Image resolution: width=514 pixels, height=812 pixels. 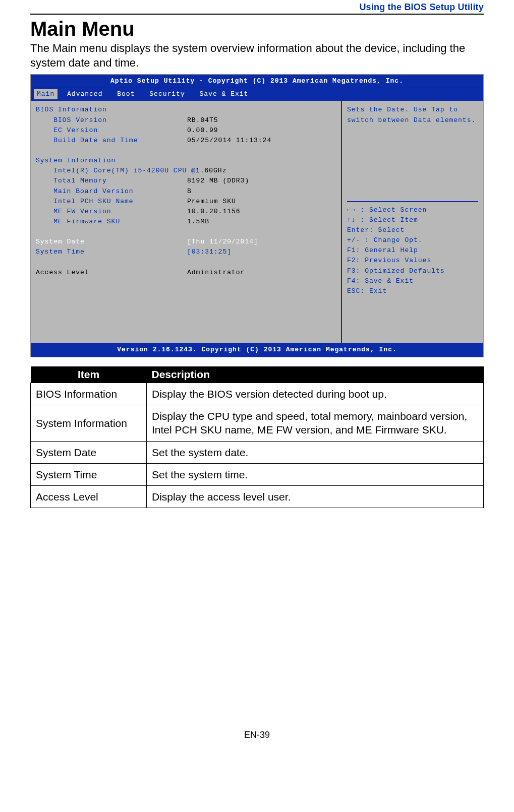 What do you see at coordinates (261, 212) in the screenshot?
I see `me-fw-value: 10.0.20.1156` at bounding box center [261, 212].